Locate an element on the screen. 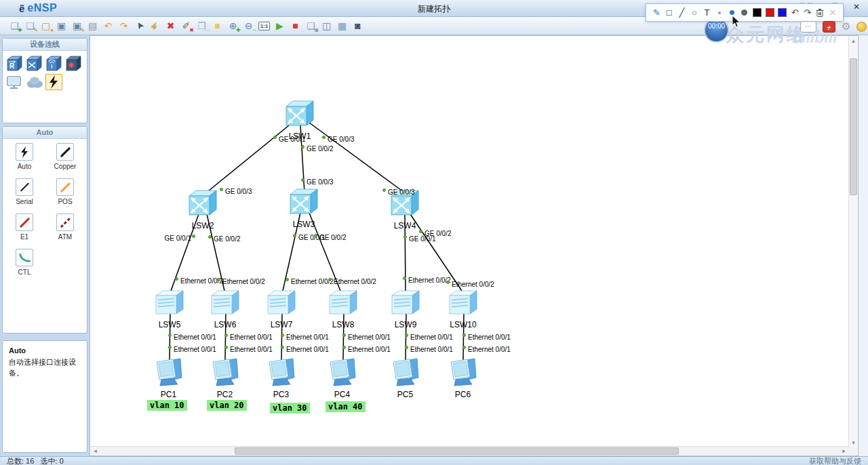  status-selected: 选中: 0 is located at coordinates (52, 461).